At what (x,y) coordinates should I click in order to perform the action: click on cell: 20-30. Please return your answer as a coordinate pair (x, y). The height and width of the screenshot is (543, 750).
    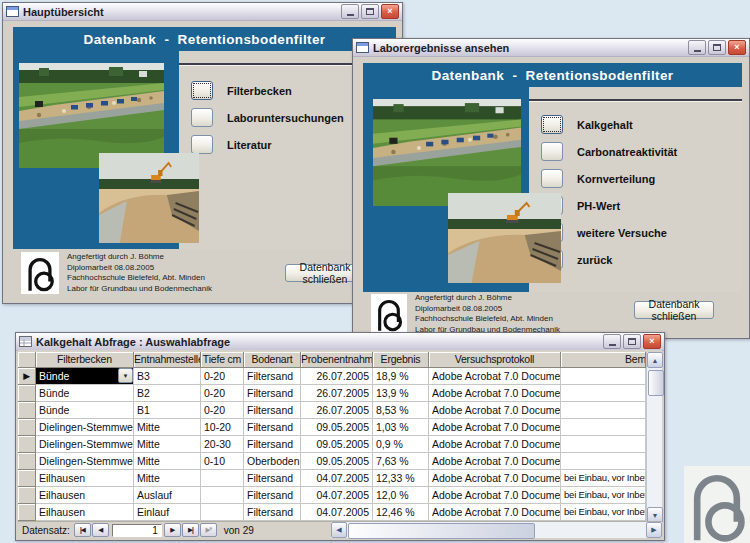
    Looking at the image, I should click on (222, 444).